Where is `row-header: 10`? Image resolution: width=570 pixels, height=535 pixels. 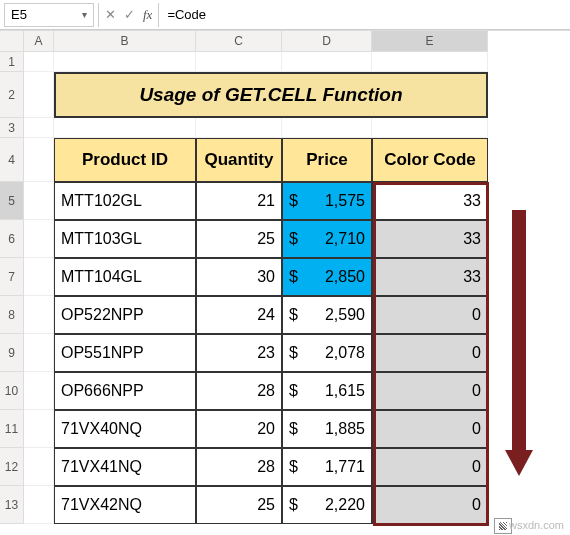
row-header: 10 is located at coordinates (12, 391).